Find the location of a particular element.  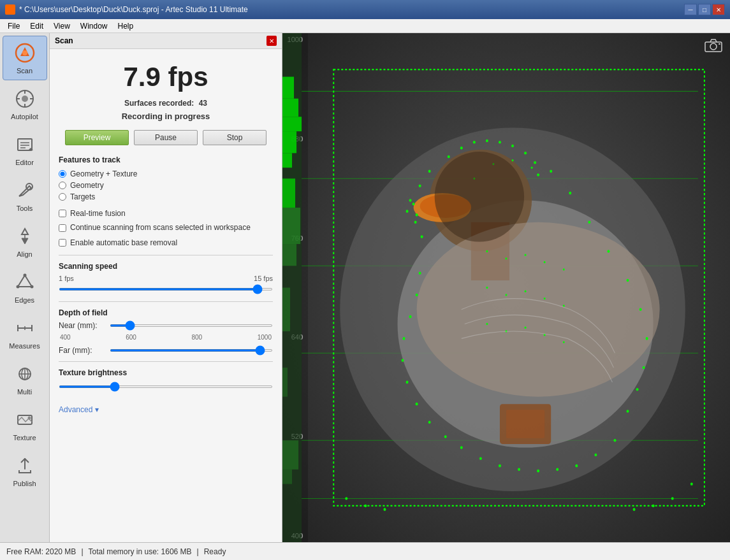

feature-geometry-radio is located at coordinates (62, 185).